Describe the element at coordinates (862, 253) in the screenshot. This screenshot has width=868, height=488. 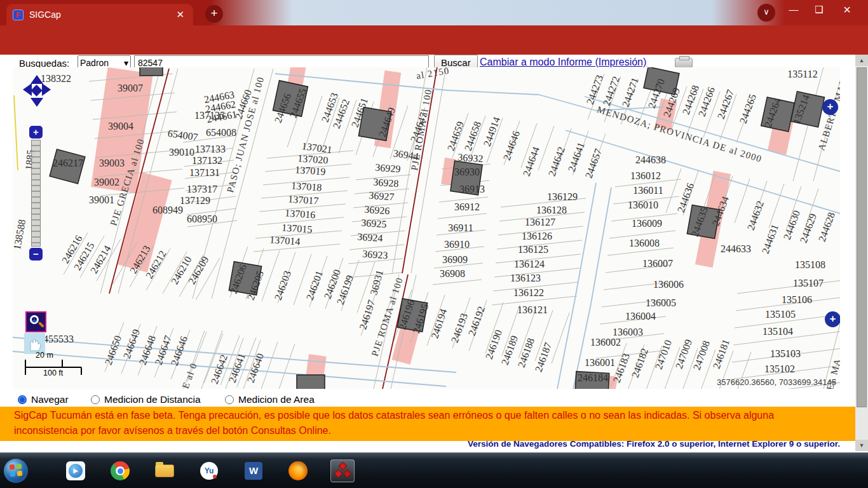
I see `page-scrollbar: ▲ ▼` at that location.